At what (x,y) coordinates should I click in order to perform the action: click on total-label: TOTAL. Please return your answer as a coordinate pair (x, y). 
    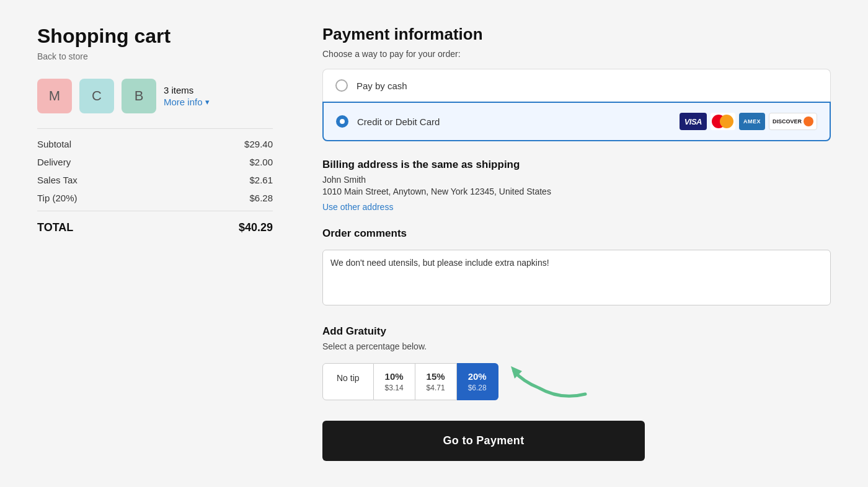
    Looking at the image, I should click on (55, 228).